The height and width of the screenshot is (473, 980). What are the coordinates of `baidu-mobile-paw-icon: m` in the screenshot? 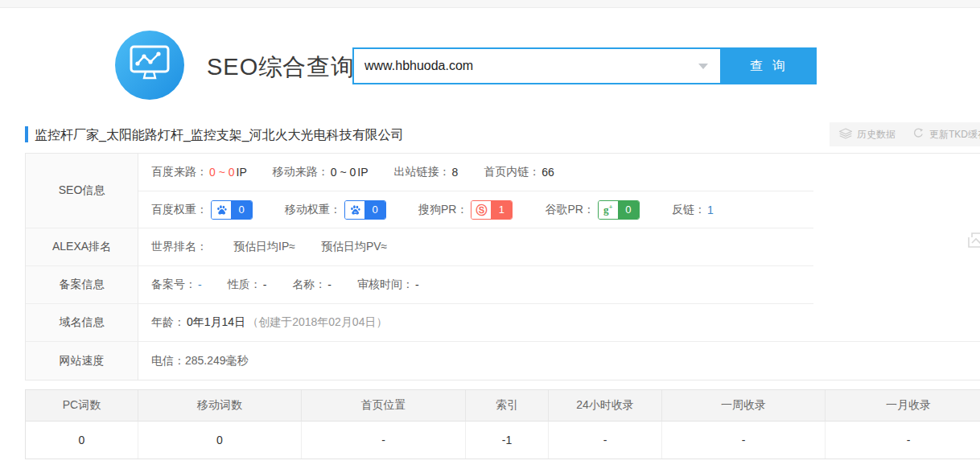 It's located at (355, 210).